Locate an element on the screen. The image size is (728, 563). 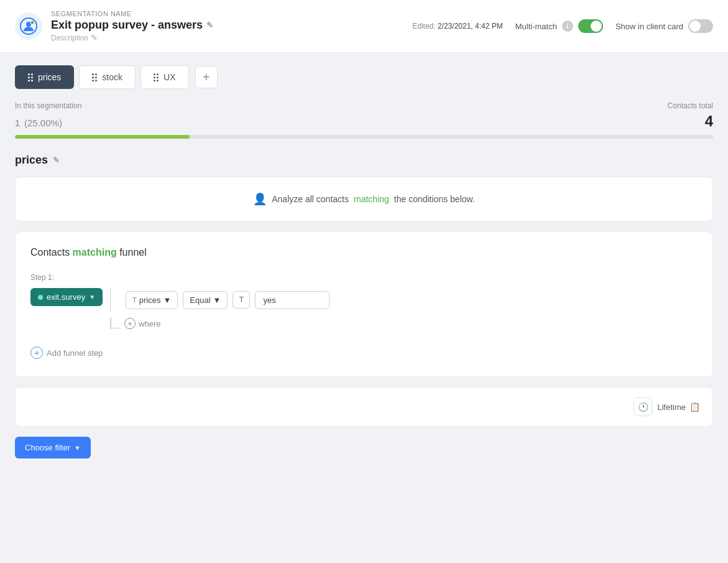
multi-match-toggle-group: Multi-match i is located at coordinates (560, 26).